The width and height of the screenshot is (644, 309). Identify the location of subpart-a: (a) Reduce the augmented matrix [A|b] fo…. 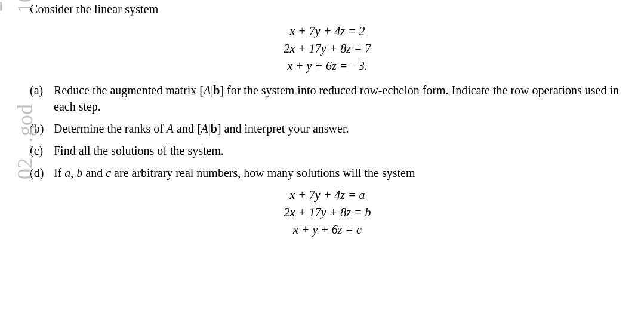
(328, 99).